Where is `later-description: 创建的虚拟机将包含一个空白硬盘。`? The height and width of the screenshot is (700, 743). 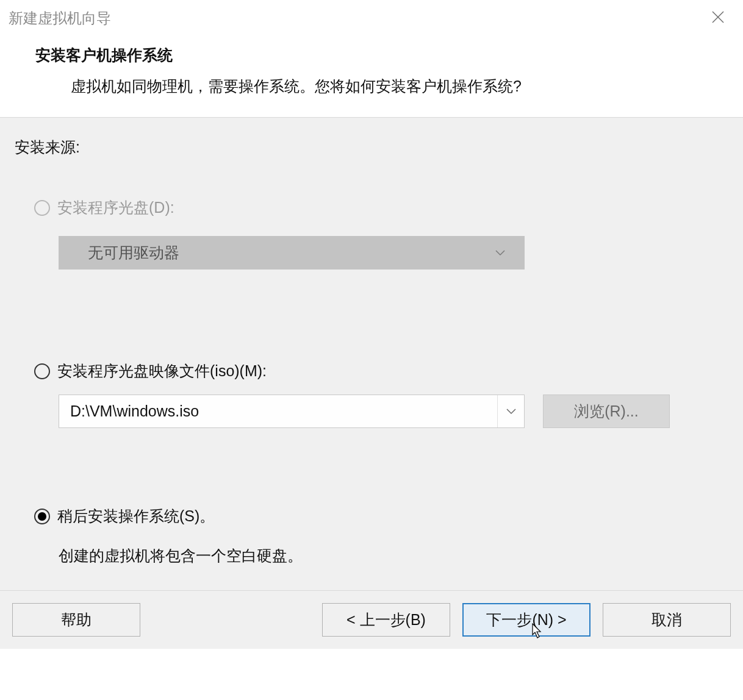 later-description: 创建的虚拟机将包含一个空白硬盘。 is located at coordinates (373, 556).